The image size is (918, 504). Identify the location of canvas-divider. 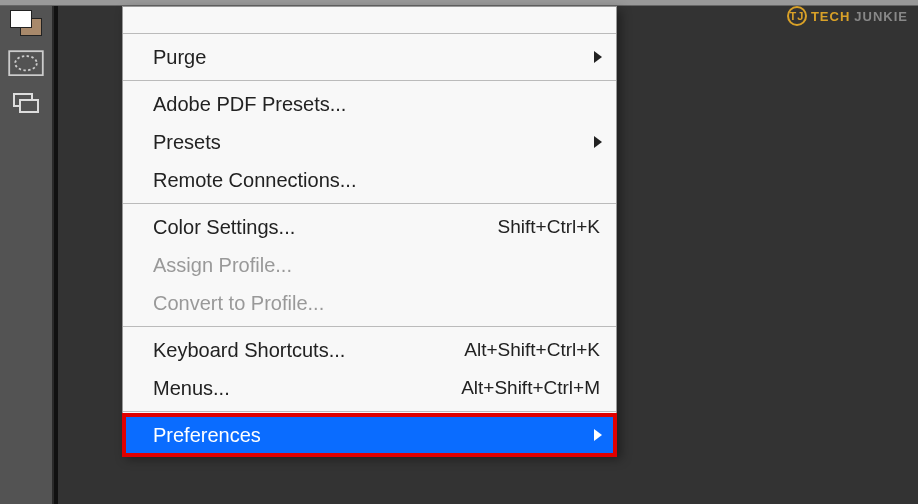
(56, 255).